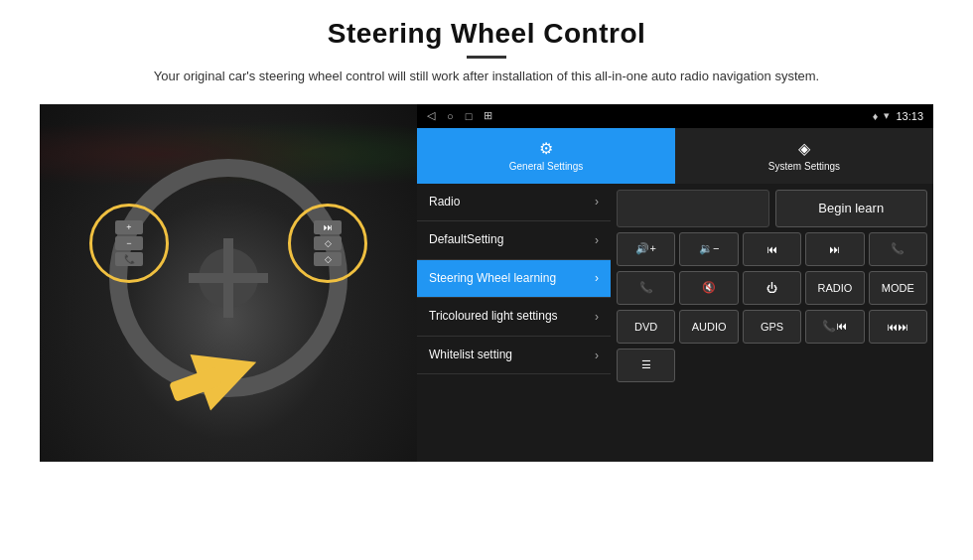 This screenshot has width=973, height=560. What do you see at coordinates (597, 240) in the screenshot?
I see `chevron-default-icon: ›` at bounding box center [597, 240].